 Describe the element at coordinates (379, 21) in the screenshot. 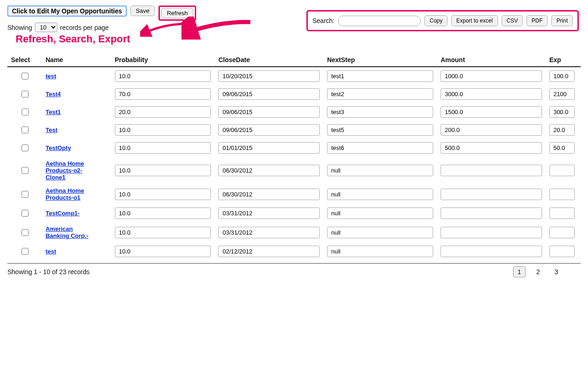

I see `search-input` at that location.